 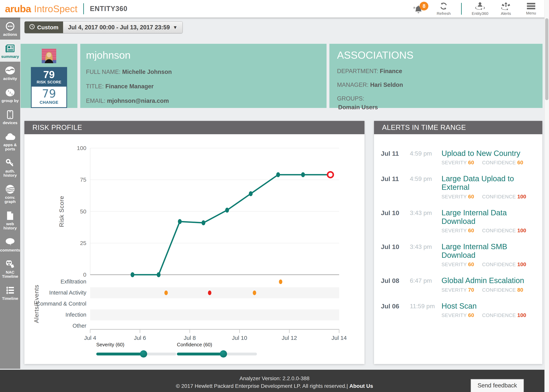 I want to click on sidebar: actions summary activity 123 group by de…, so click(x=10, y=193).